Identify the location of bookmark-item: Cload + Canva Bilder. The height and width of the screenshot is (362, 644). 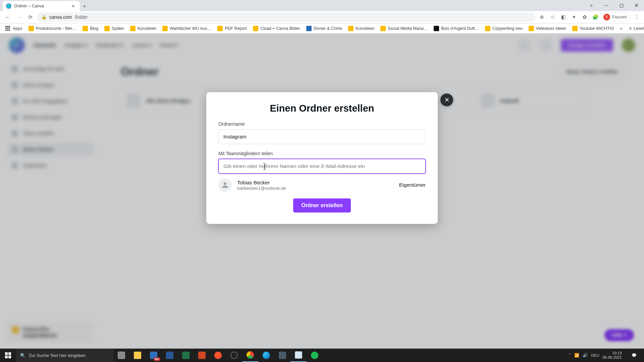
(276, 28).